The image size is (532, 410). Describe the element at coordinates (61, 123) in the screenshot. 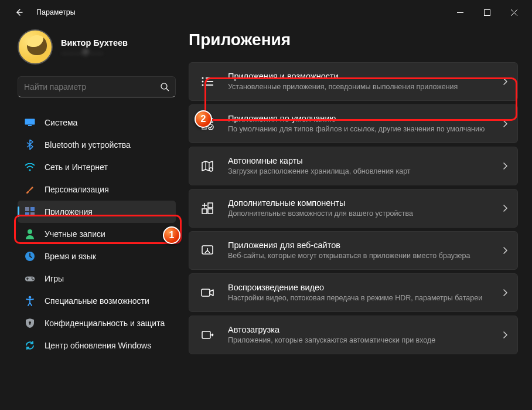

I see `sidebar-item-label: Система` at that location.